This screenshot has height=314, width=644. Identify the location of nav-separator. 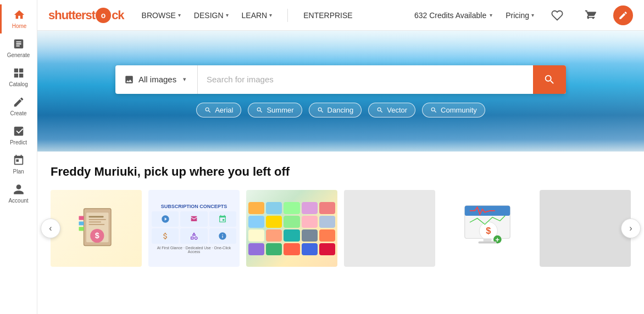
(288, 15).